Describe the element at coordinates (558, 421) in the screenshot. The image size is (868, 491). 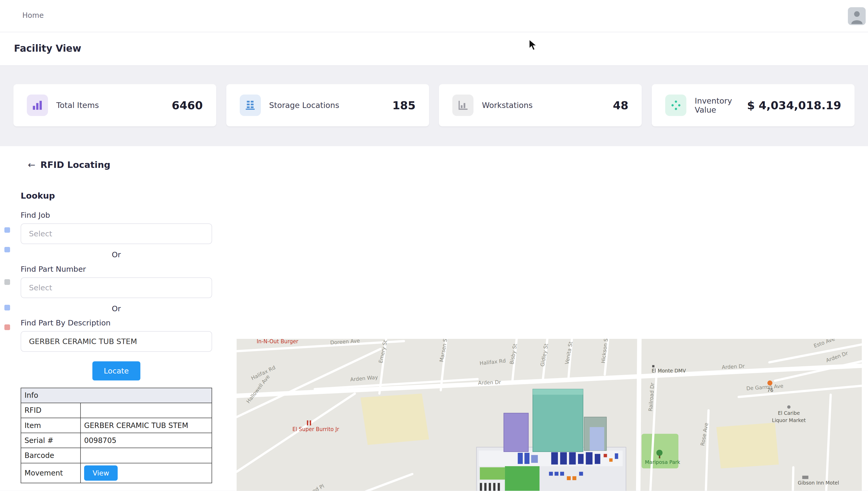
I see `building-block-teal` at that location.